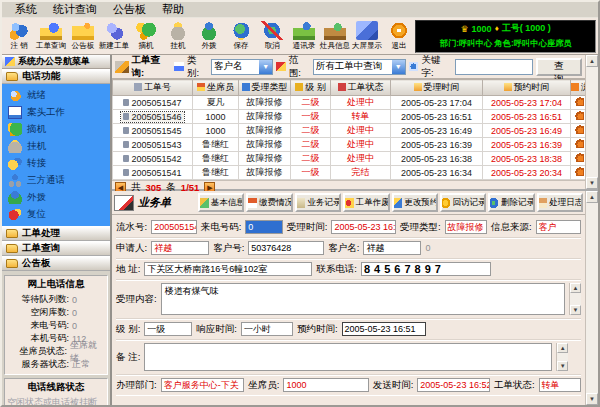 The width and height of the screenshot is (600, 407). What do you see at coordinates (311, 117) in the screenshot?
I see `cell-level: 一级` at bounding box center [311, 117].